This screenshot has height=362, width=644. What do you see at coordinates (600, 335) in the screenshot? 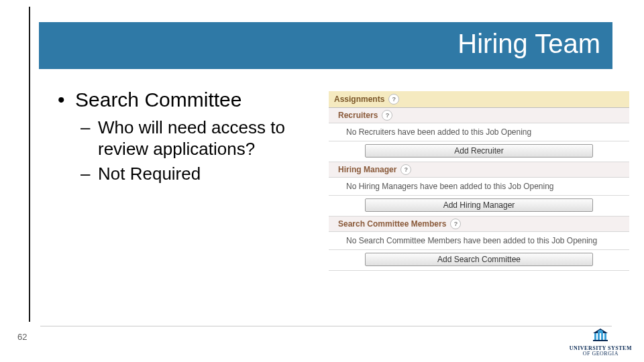
I see `usg-logo-icon` at bounding box center [600, 335].